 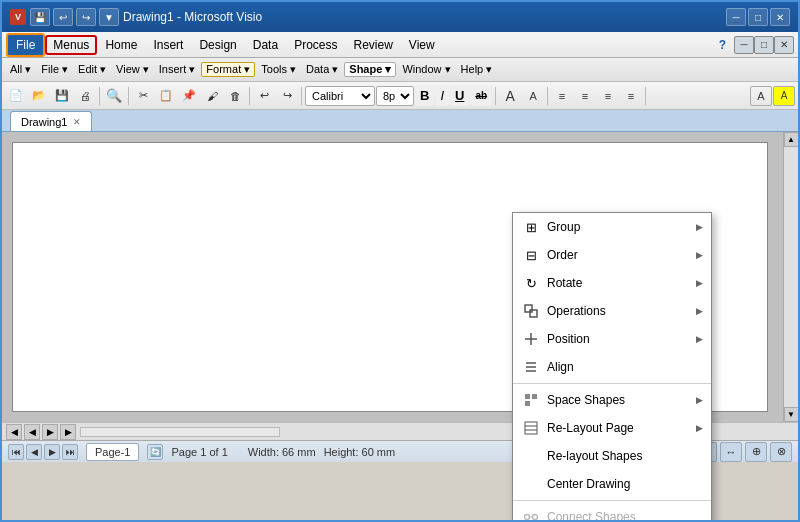 I want to click on tb-undo: ↩, so click(x=264, y=96).